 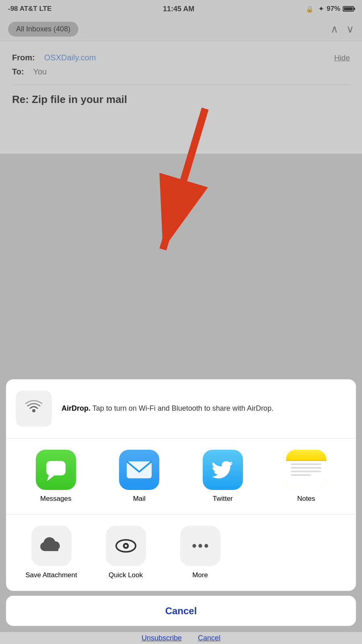 I want to click on more-label: More, so click(x=200, y=575).